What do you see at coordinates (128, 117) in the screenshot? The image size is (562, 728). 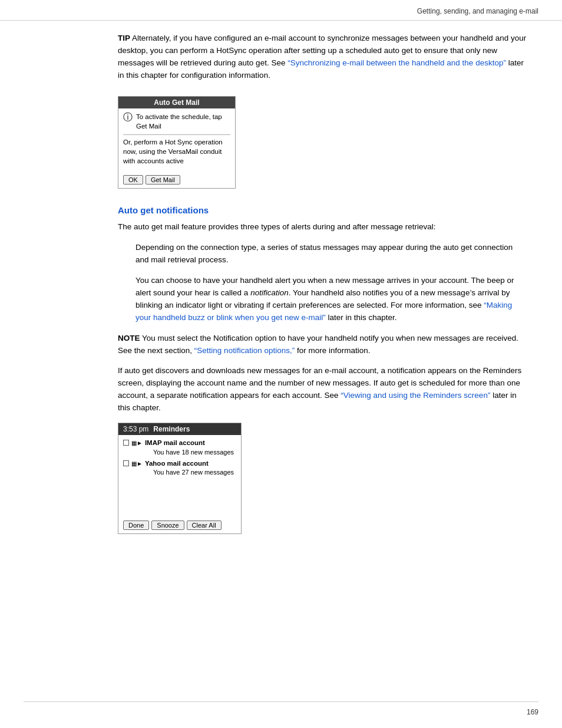 I see `info-icon: ⓘ` at bounding box center [128, 117].